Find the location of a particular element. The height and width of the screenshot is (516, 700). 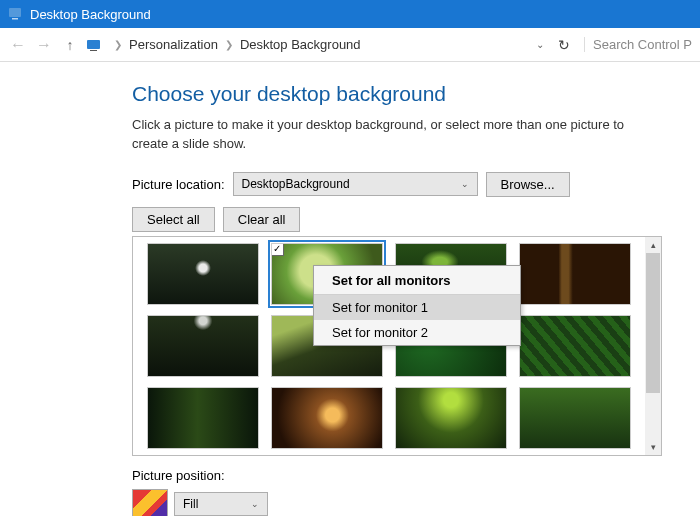

scroll-up-button: ▴ is located at coordinates (653, 245).